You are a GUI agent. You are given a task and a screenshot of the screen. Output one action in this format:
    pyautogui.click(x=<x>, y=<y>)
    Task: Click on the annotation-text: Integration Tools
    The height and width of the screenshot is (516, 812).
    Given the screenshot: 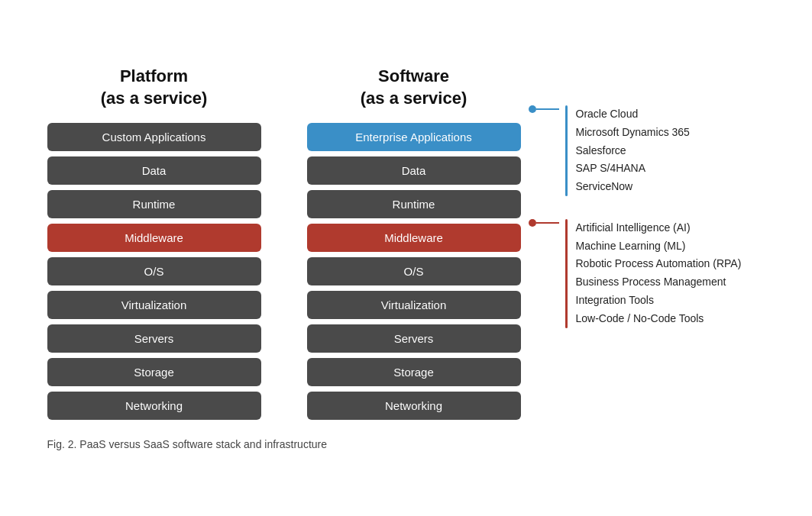 What is the action you would take?
    pyautogui.click(x=658, y=301)
    